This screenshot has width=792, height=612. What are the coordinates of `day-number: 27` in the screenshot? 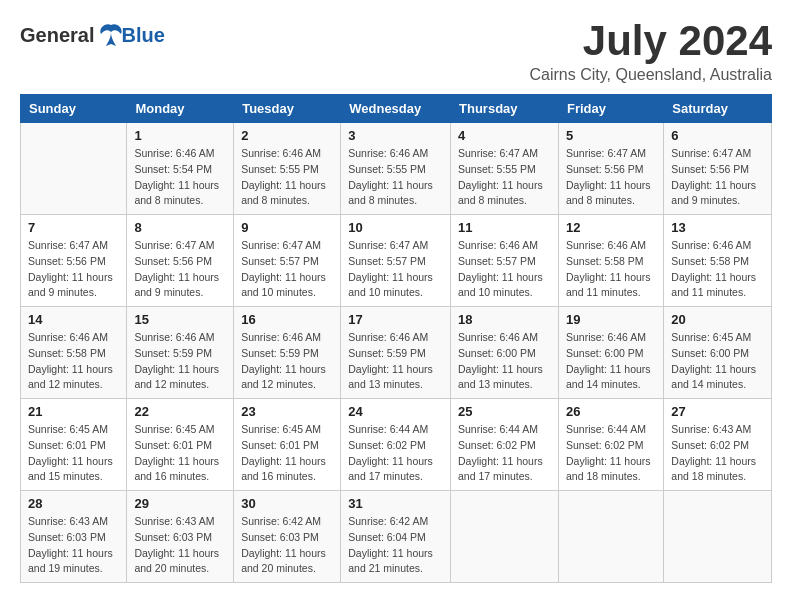 It's located at (718, 412).